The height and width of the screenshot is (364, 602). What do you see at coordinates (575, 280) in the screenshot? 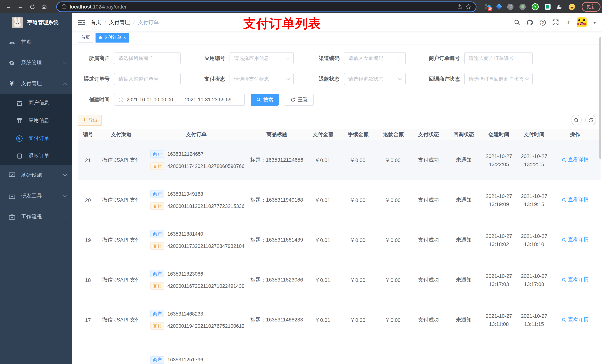
I see `cell-action: 查看详情` at bounding box center [575, 280].